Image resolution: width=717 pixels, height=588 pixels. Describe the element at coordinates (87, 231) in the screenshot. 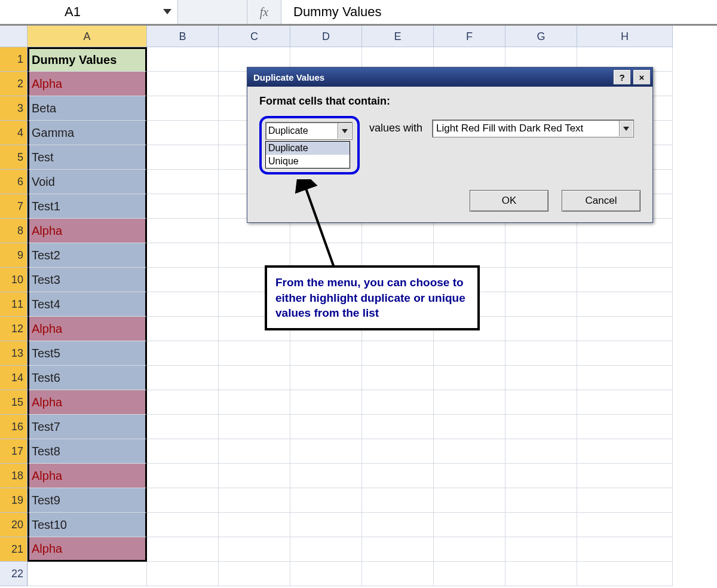

I see `cell-A8: Alpha` at that location.